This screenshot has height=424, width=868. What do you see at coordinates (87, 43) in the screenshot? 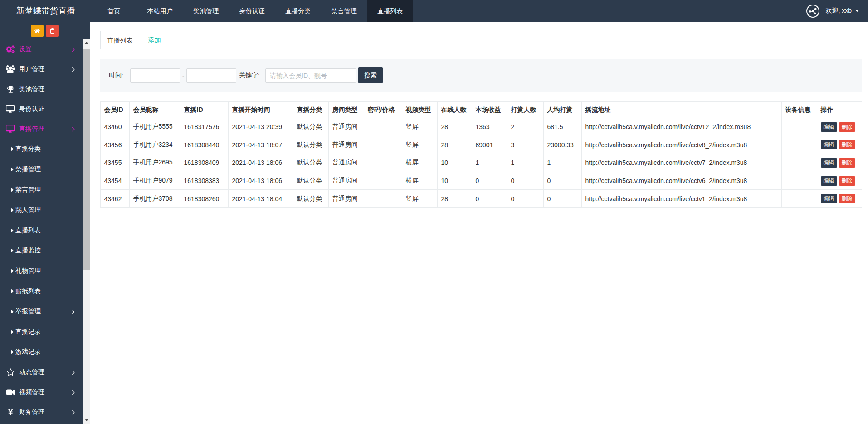
I see `triangle-up-icon` at bounding box center [87, 43].